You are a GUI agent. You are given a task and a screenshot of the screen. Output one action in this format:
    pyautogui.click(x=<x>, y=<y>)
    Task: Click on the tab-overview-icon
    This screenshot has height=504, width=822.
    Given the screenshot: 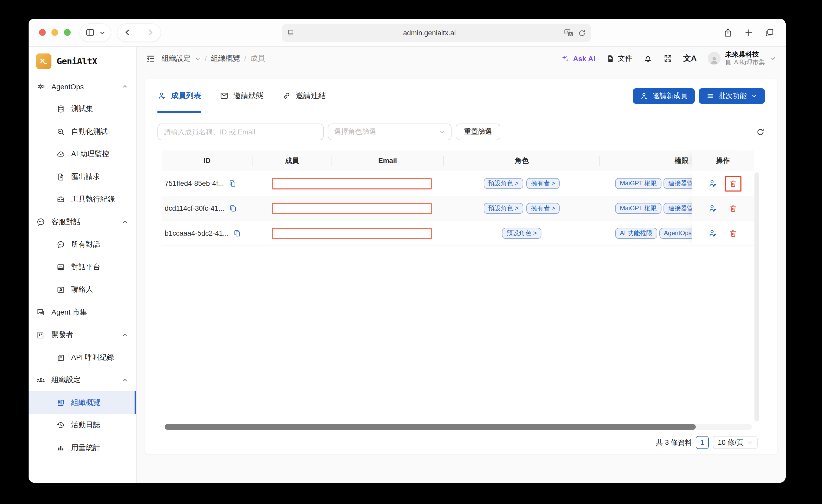 What is the action you would take?
    pyautogui.click(x=770, y=33)
    